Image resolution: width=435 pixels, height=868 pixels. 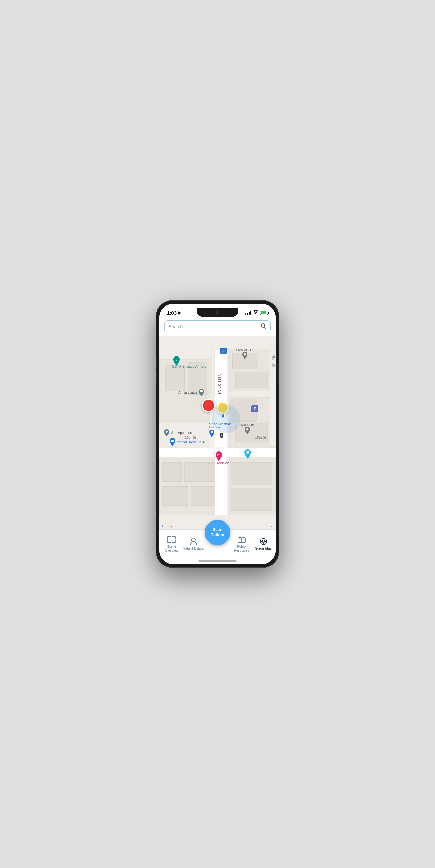 I want to click on time-display: 1:03, so click(x=172, y=313).